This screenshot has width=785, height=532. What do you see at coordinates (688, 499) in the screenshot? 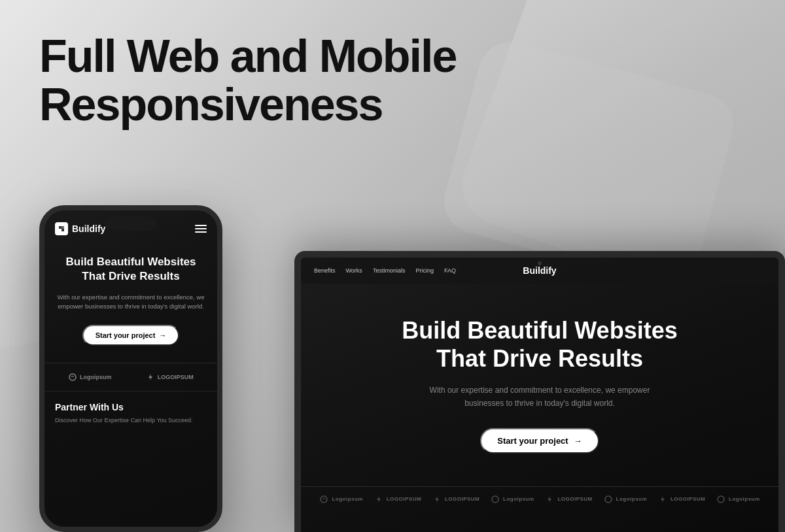
I see `laptop-logo-6-text: LOGOIPSUM` at bounding box center [688, 499].